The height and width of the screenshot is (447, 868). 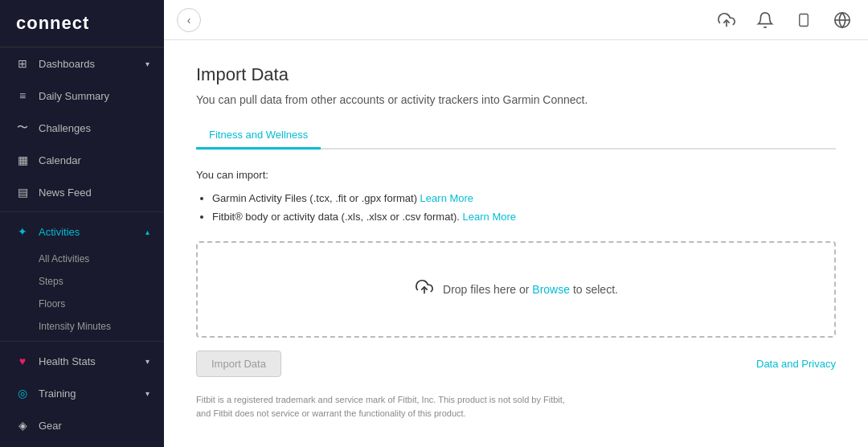 I want to click on sidebar-item-insights: 💡 Insights, so click(x=82, y=444).